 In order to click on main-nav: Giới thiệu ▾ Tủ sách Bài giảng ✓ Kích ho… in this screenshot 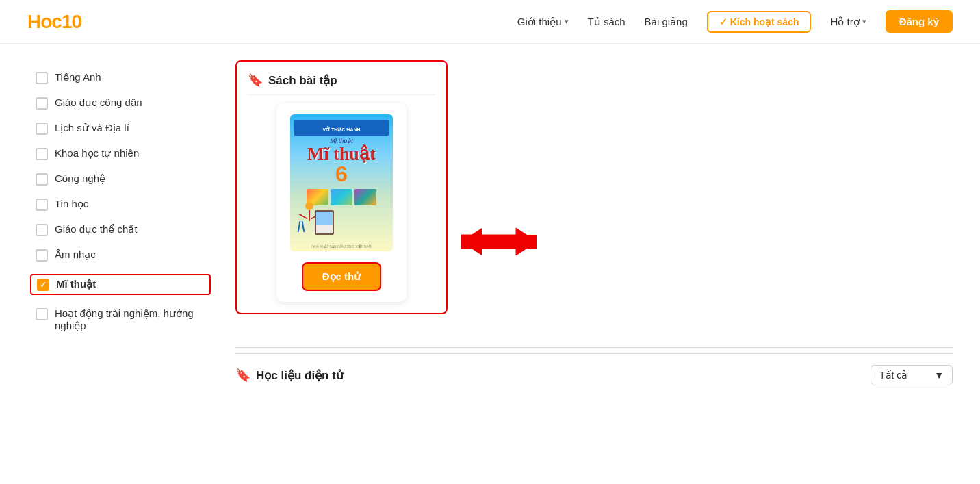, I will do `click(735, 22)`.